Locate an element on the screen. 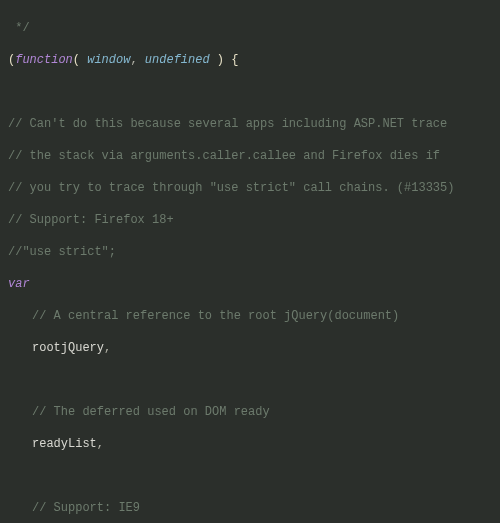 This screenshot has width=500, height=523. param-undefined: undefined is located at coordinates (178, 60).